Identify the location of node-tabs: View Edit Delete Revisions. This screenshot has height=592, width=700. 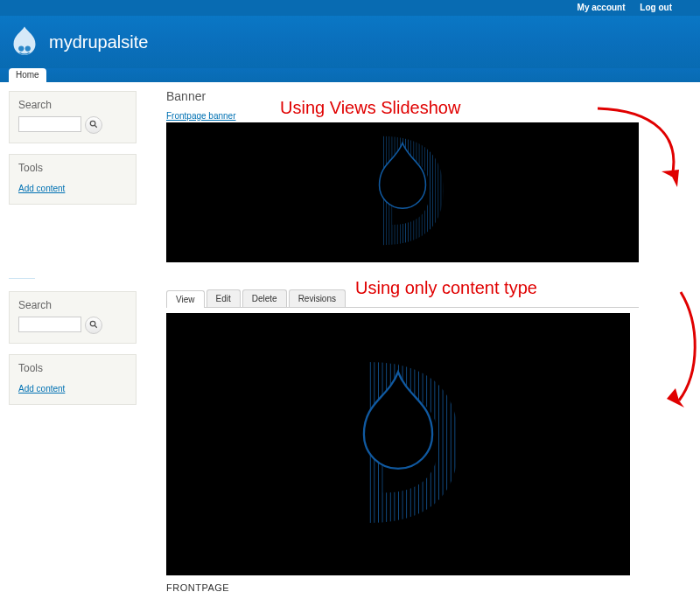
(402, 299).